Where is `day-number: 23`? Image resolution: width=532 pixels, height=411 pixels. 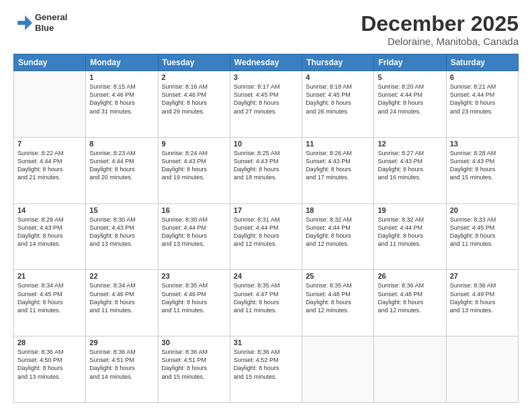
day-number: 23 is located at coordinates (194, 276).